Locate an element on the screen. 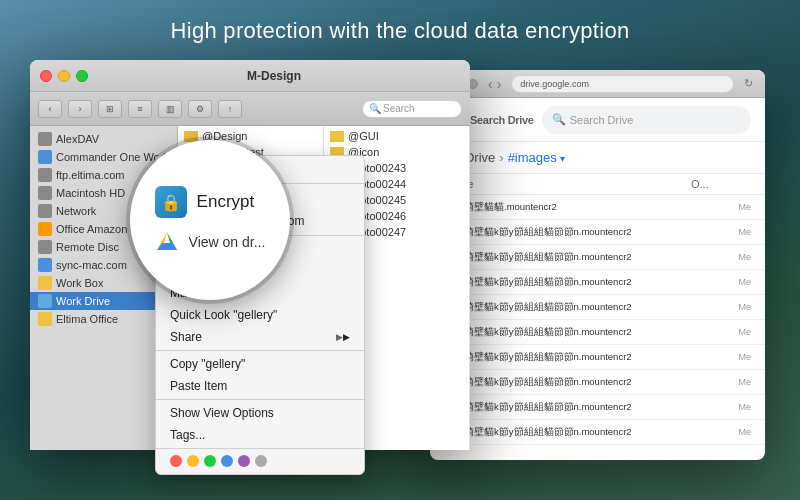 The image size is (800, 500). file-name: photo00244 is located at coordinates (406, 184).